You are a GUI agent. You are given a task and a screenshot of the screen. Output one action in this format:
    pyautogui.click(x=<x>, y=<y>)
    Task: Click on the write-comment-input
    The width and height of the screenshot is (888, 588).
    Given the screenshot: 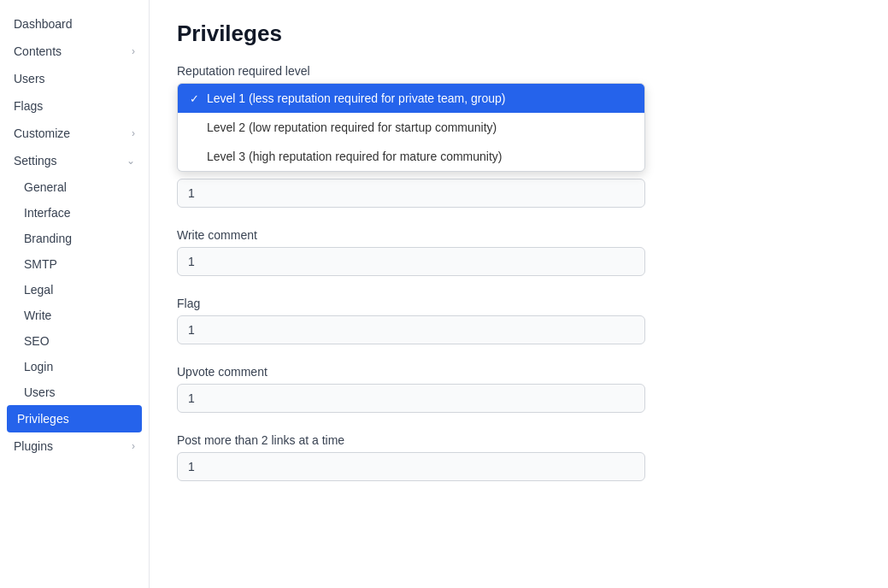 What is the action you would take?
    pyautogui.click(x=411, y=262)
    